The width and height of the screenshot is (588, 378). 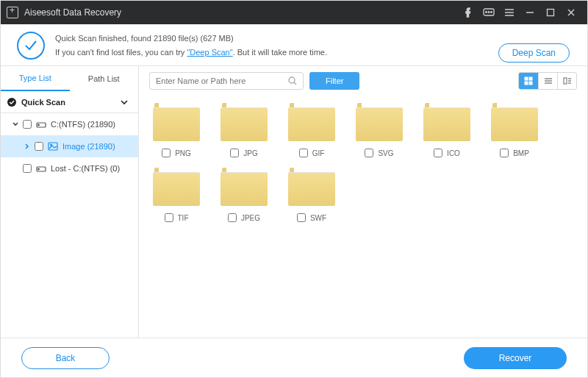 I want to click on feedback-icon, so click(x=489, y=13).